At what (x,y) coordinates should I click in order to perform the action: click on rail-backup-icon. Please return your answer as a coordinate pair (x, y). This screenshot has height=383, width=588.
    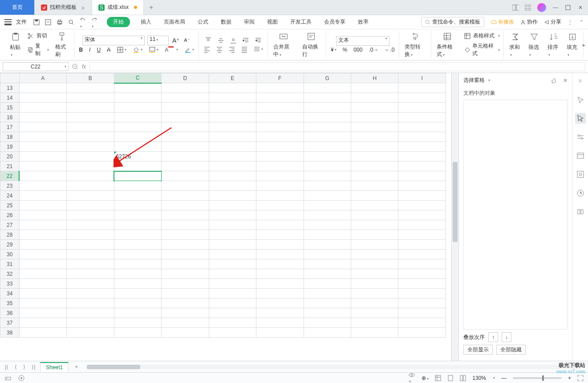
    Looking at the image, I should click on (580, 193).